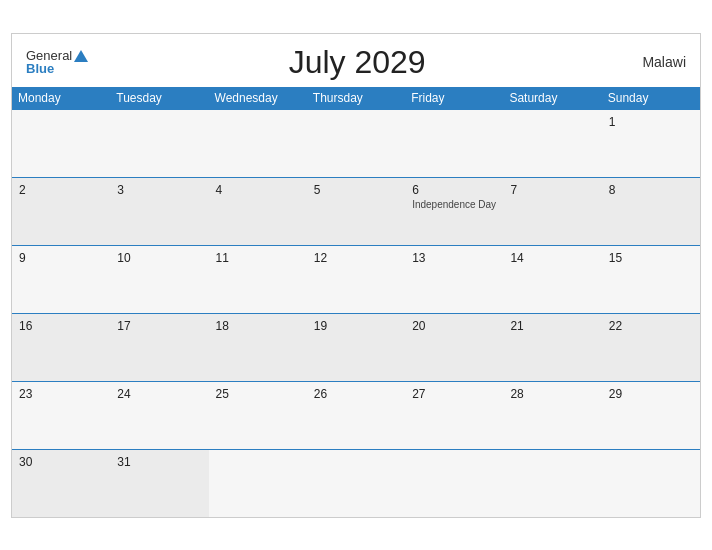 The image size is (712, 550). What do you see at coordinates (356, 143) in the screenshot?
I see `calendar-row-1: 1` at bounding box center [356, 143].